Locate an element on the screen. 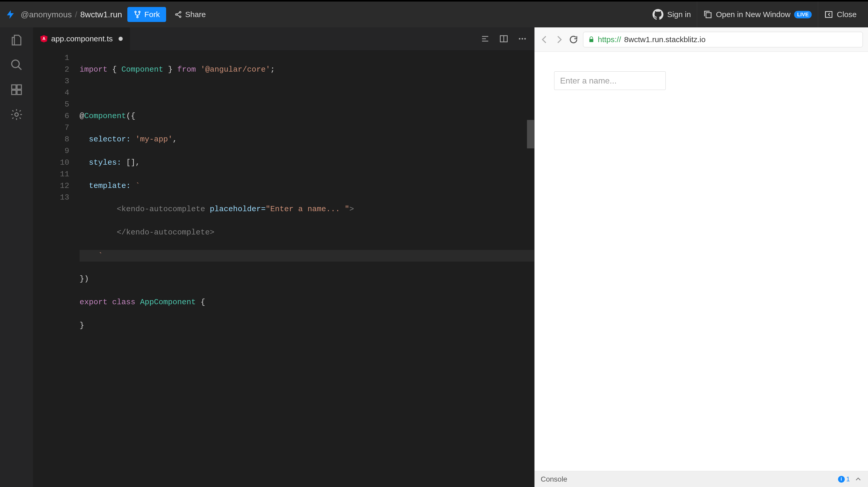 The image size is (868, 487). editor-scrollbar is located at coordinates (530, 268).